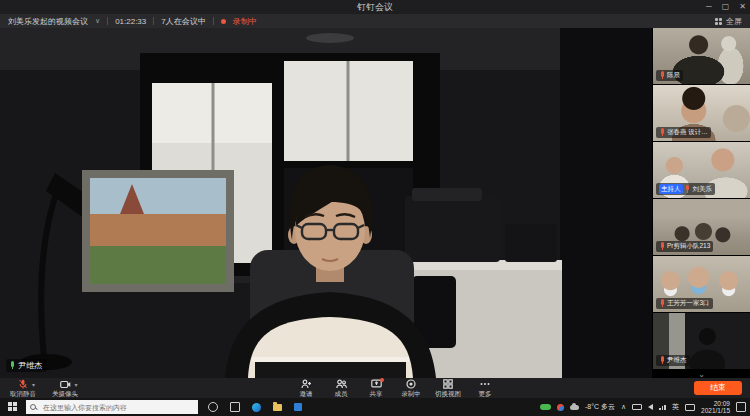  What do you see at coordinates (48, 22) in the screenshot?
I see `meeting-name: 刘美乐发起的视频会议` at bounding box center [48, 22].